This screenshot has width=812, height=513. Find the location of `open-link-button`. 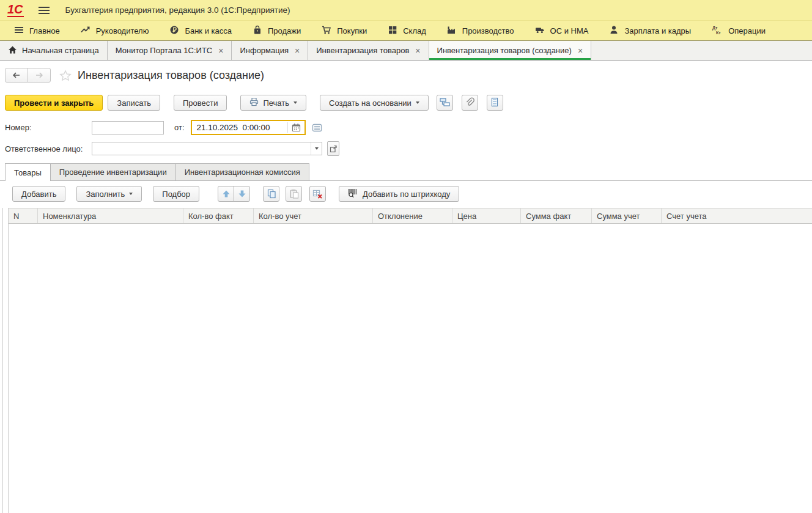

open-link-button is located at coordinates (333, 149).